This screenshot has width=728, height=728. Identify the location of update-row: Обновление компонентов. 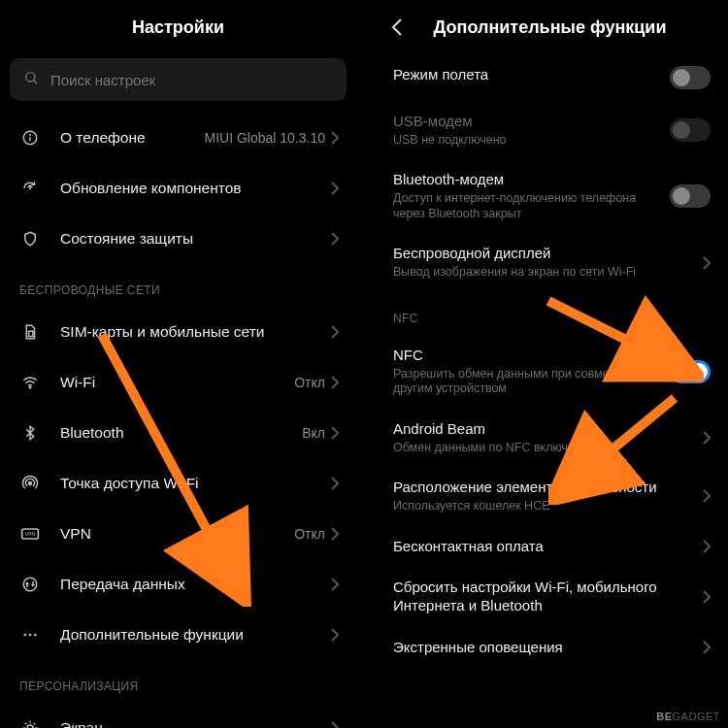
(179, 188).